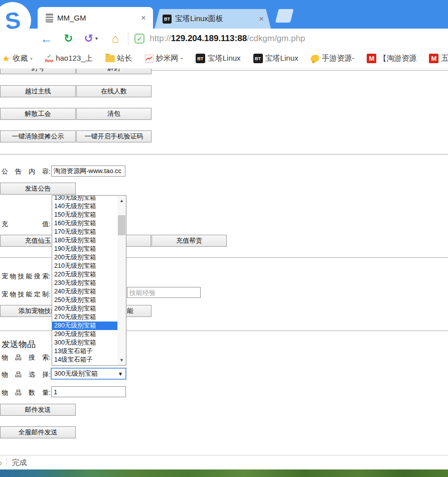 This screenshot has width=448, height=477. I want to click on toolbar-divider, so click(128, 39).